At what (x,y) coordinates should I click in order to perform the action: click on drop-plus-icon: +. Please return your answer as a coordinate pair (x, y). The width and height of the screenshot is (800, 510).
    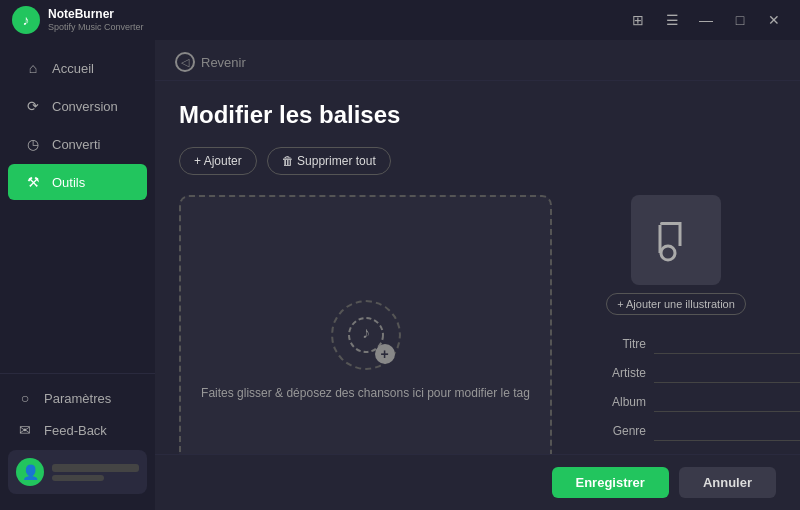
    Looking at the image, I should click on (385, 354).